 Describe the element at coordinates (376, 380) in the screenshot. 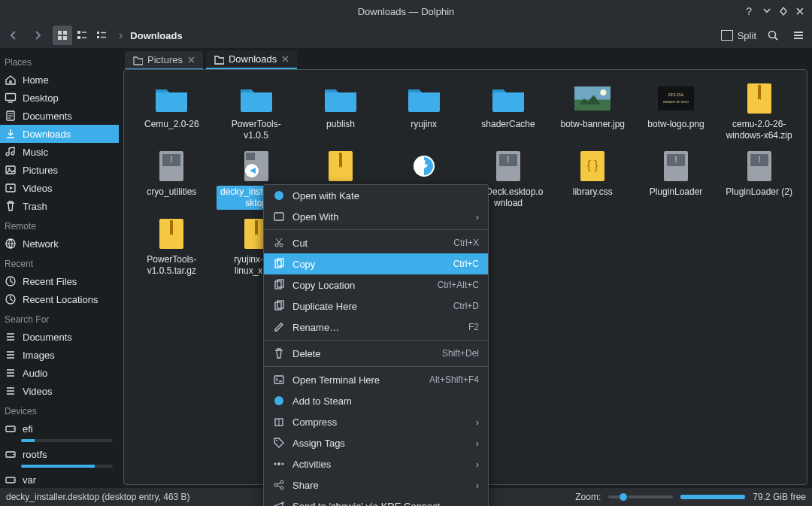

I see `menu-item-open-terminal-here: Open Terminal HereAlt+Shift+F4` at that location.